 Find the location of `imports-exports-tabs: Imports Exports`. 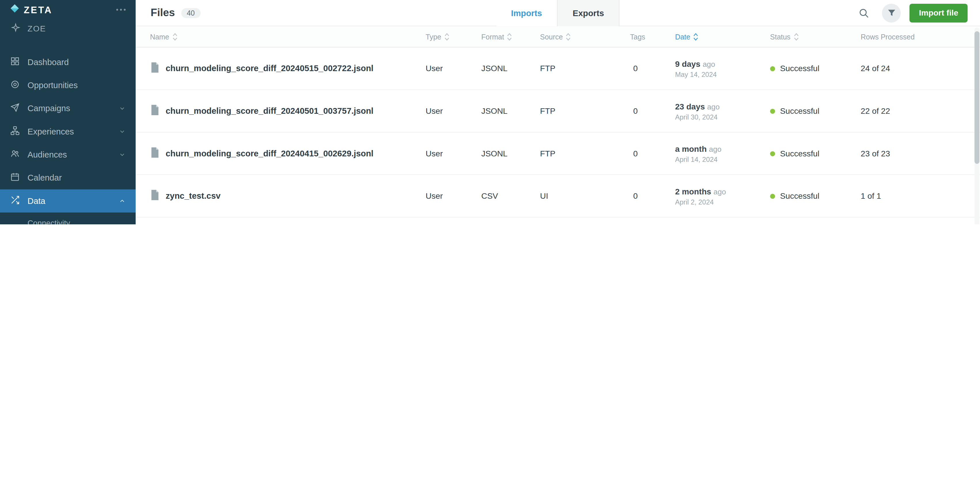

imports-exports-tabs: Imports Exports is located at coordinates (558, 13).